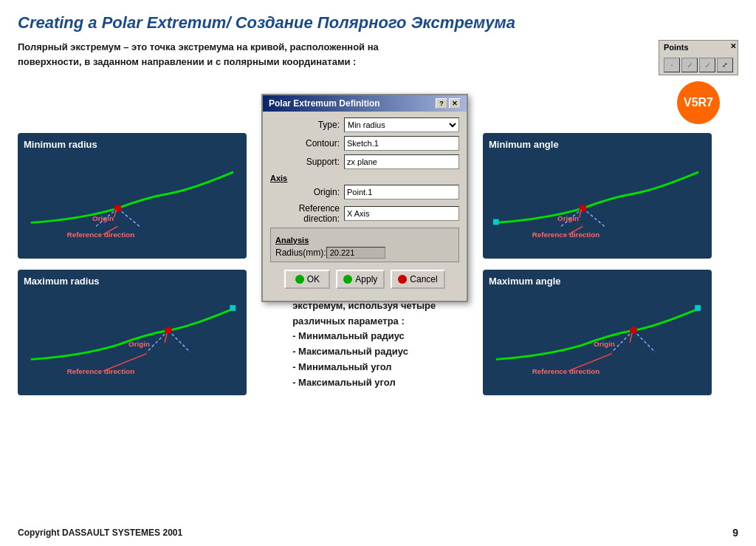 Image resolution: width=756 pixels, height=546 pixels. Describe the element at coordinates (307, 192) in the screenshot. I see `origin-label: Origin:` at that location.